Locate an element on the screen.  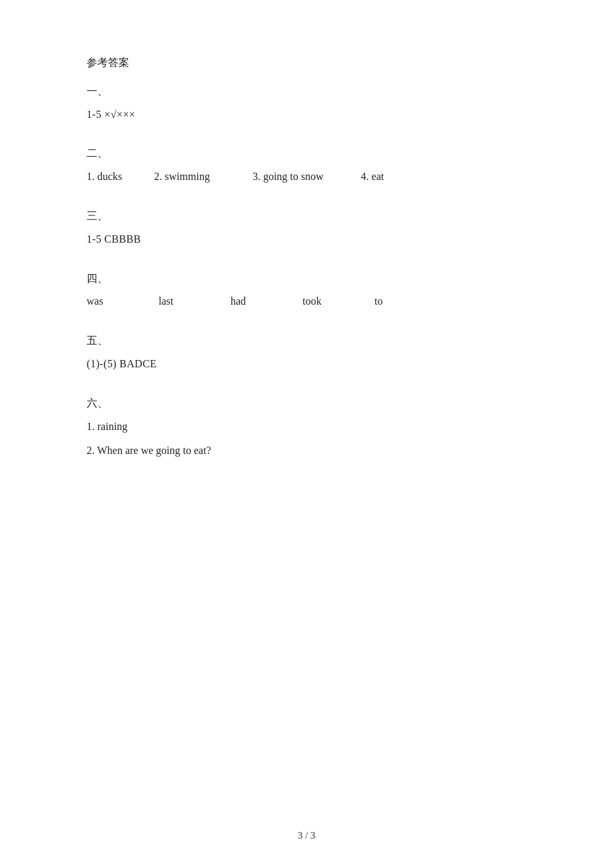
section4-item3: had is located at coordinates (251, 301).